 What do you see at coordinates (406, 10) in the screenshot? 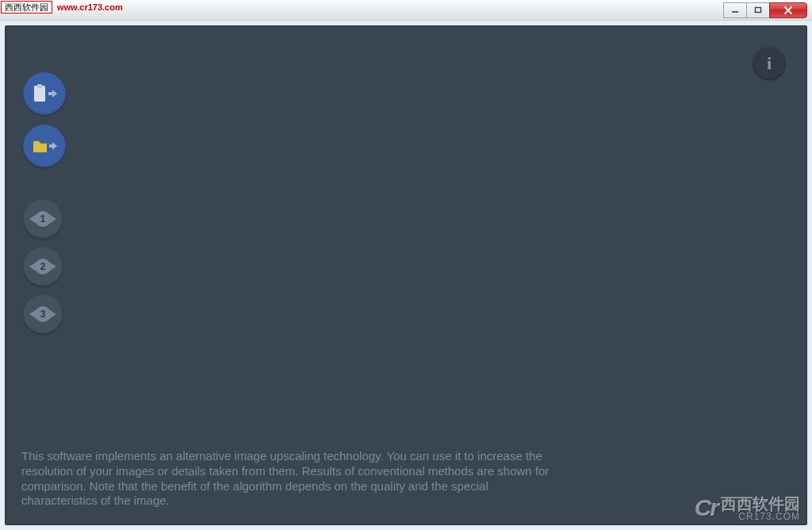
I see `window-titlebar` at bounding box center [406, 10].